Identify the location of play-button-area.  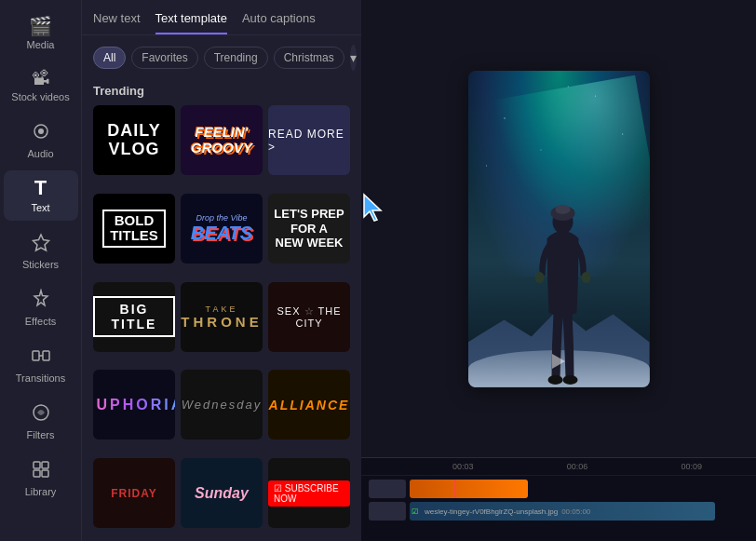
(559, 361).